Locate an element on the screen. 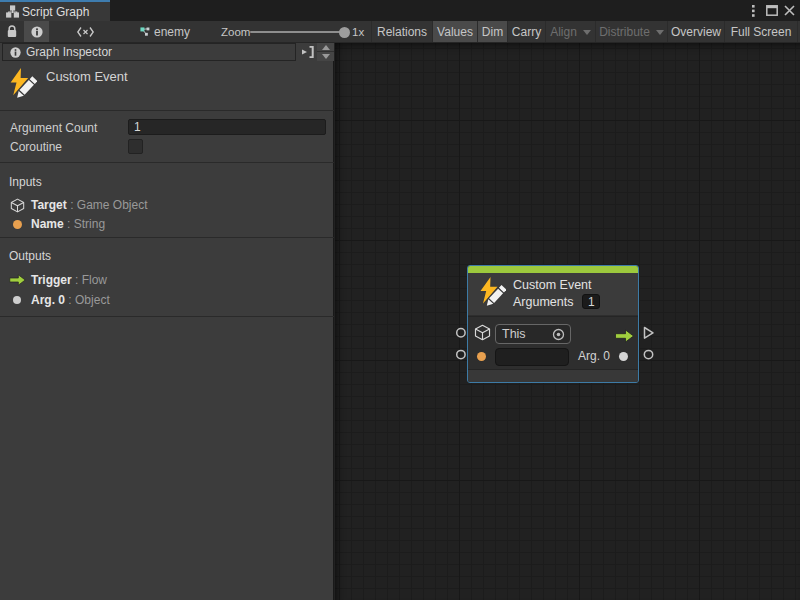  node-header: Custom Event Arguments 1 is located at coordinates (553, 294).